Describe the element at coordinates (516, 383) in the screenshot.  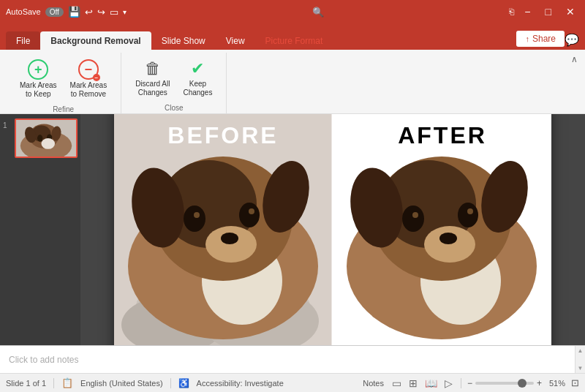
I see `zoom-area: − + 51%` at that location.